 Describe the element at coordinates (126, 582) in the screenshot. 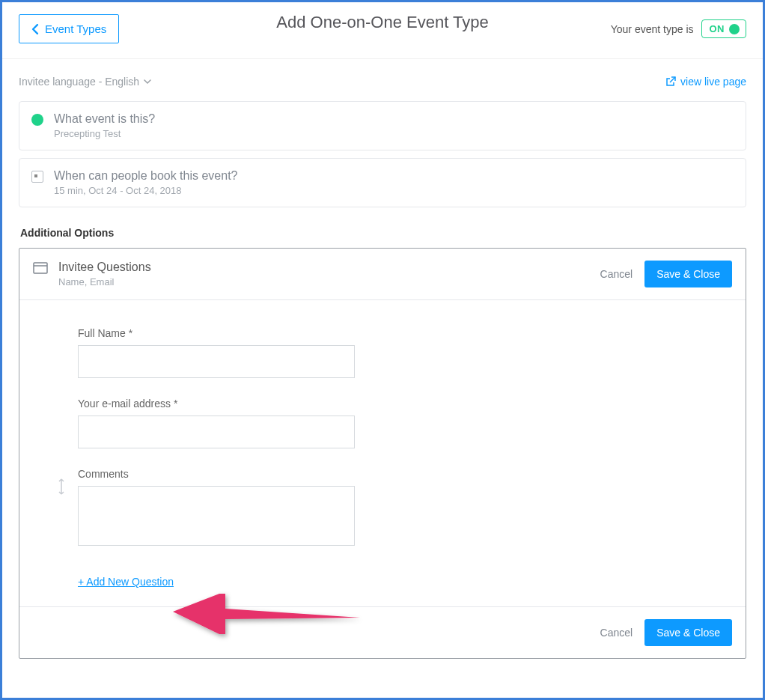

I see `add-new-question-link: + Add New Question` at that location.